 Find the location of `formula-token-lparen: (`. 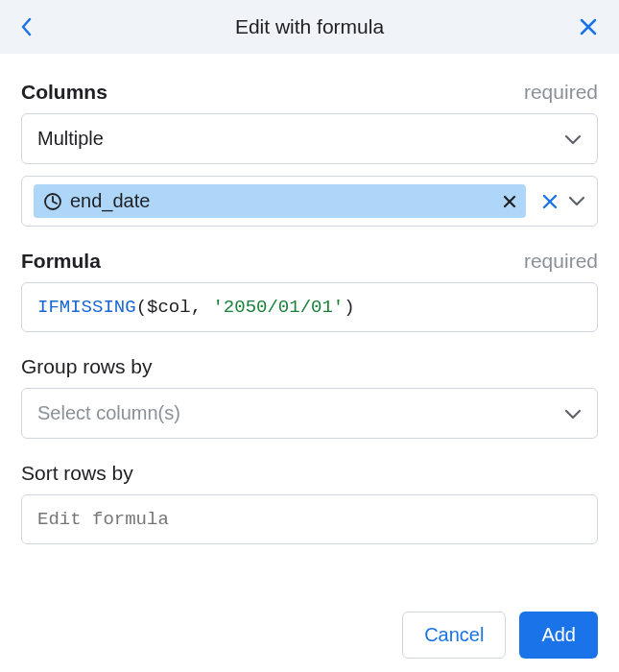

formula-token-lparen: ( is located at coordinates (142, 307).